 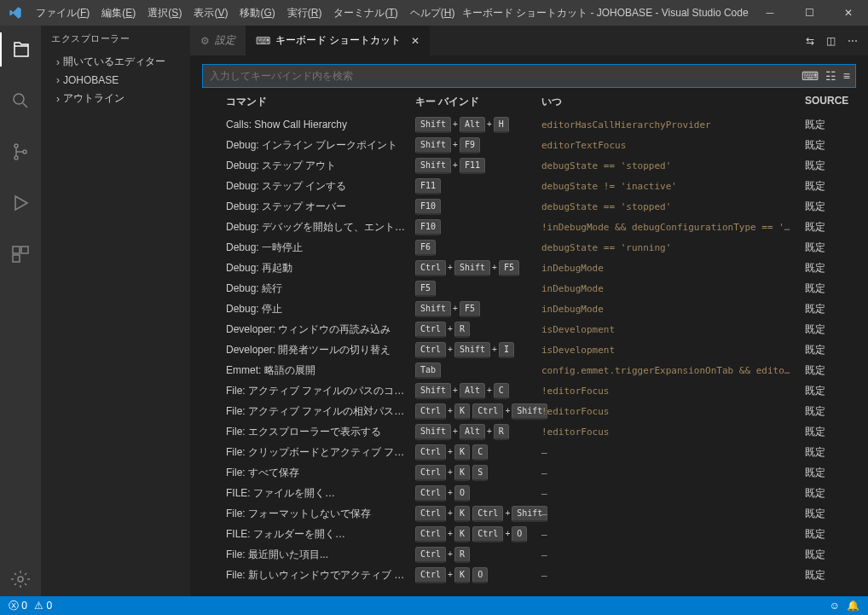 What do you see at coordinates (529, 165) in the screenshot?
I see `table-row: Debug: ステップ アウトShift+F11debugState == 's…` at bounding box center [529, 165].